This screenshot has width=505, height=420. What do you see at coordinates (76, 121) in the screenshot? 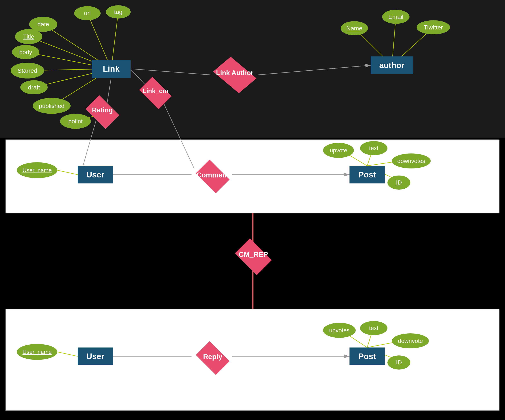
I see `attr-poiint: poiint` at bounding box center [76, 121].